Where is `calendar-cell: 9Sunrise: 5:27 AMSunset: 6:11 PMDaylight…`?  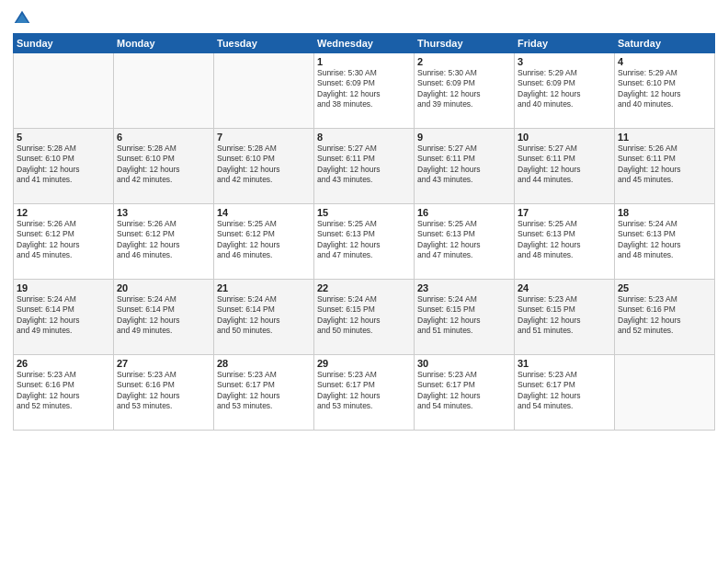 calendar-cell: 9Sunrise: 5:27 AMSunset: 6:11 PMDaylight… is located at coordinates (465, 167).